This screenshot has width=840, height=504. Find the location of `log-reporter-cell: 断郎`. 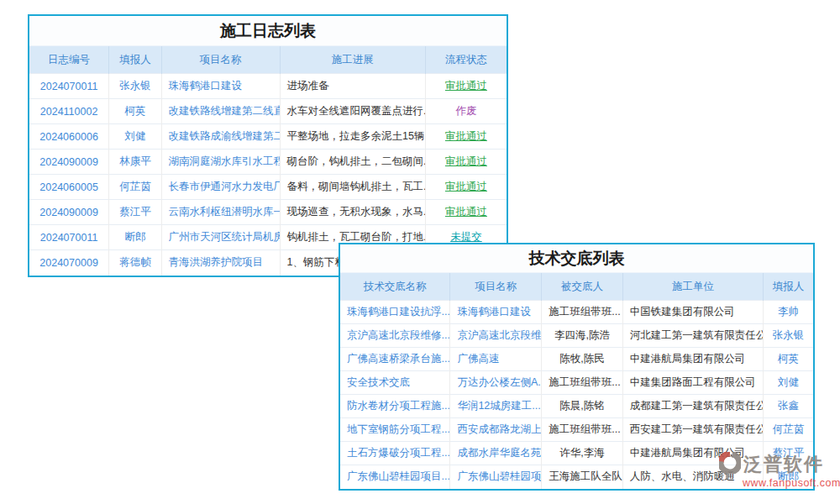

log-reporter-cell: 断郎 is located at coordinates (135, 238).